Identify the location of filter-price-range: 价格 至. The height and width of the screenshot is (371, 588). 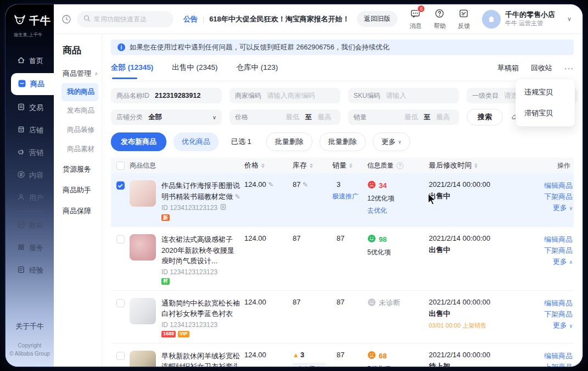
(285, 117).